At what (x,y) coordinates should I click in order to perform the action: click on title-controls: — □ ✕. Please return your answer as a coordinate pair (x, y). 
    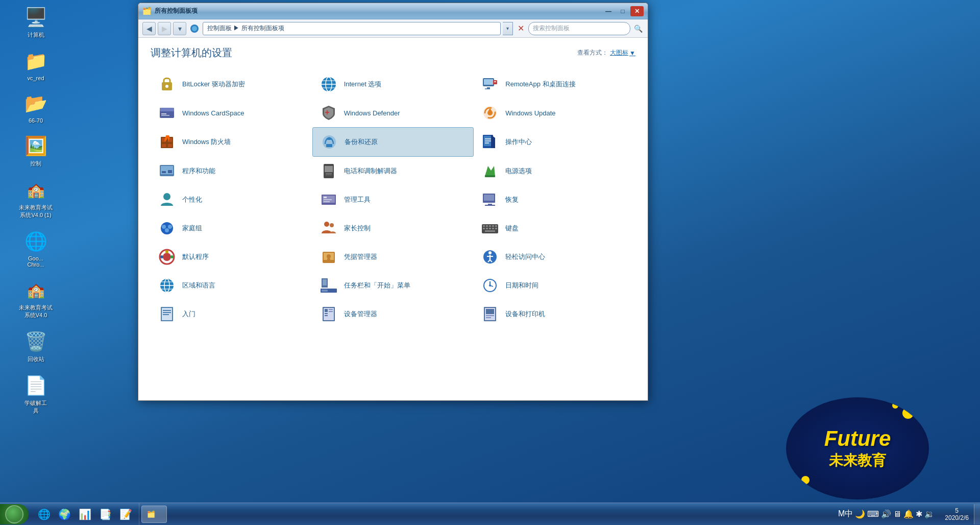
    Looking at the image, I should click on (623, 11).